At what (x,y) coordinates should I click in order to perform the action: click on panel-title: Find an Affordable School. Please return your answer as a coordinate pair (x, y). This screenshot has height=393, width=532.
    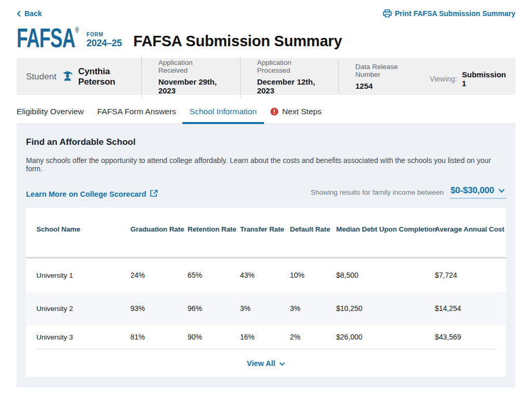
    Looking at the image, I should click on (266, 142).